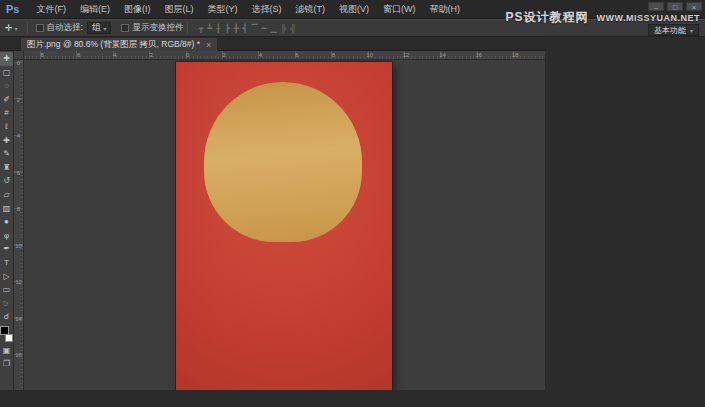 This screenshot has height=407, width=705. What do you see at coordinates (266, 10) in the screenshot?
I see `menu-item: 选择(S)` at bounding box center [266, 10].